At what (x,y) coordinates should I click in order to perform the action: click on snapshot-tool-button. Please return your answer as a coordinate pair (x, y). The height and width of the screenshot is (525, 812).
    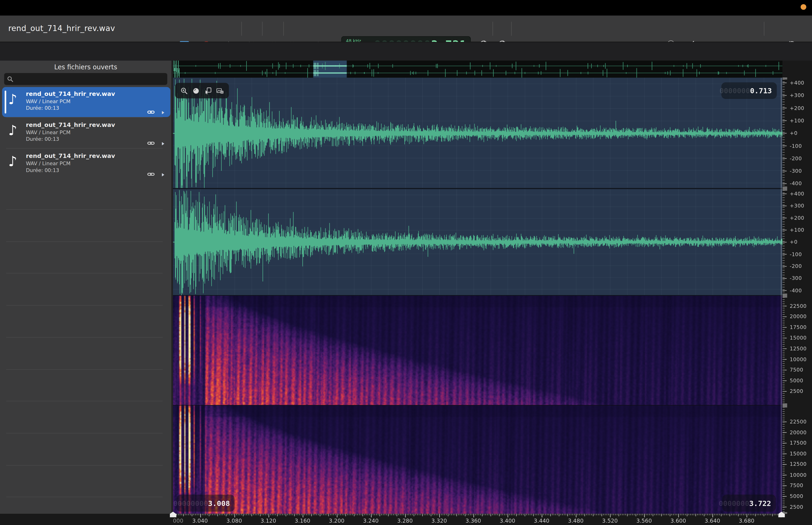
    Looking at the image, I should click on (219, 91).